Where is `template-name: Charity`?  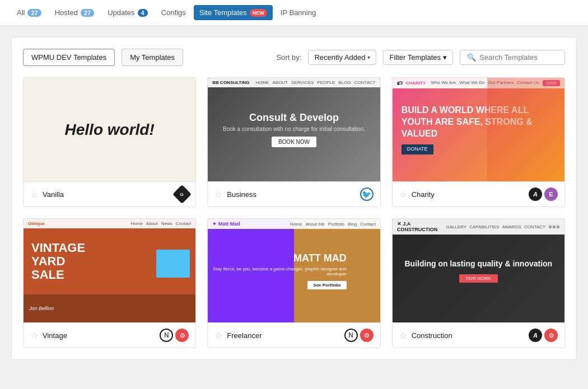 template-name: Charity is located at coordinates (470, 195).